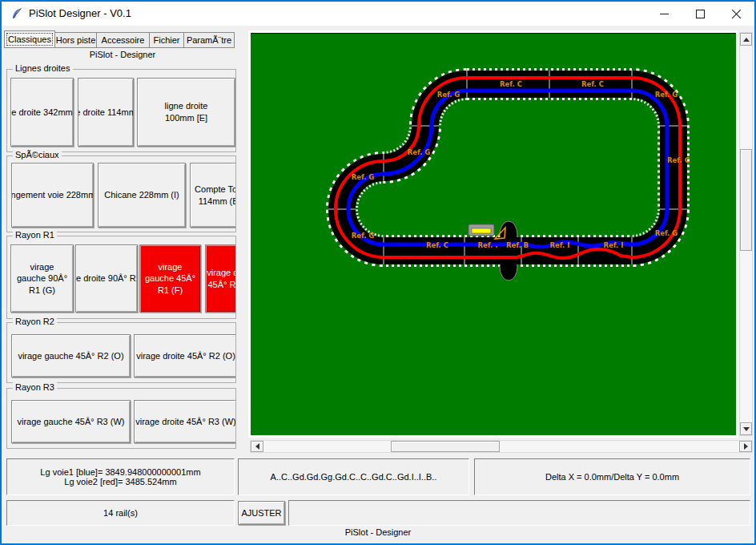 This screenshot has height=545, width=756. Describe the element at coordinates (220, 279) in the screenshot. I see `button-virage-droite-45-r1: virage droite 45Â° R1 (F)` at that location.